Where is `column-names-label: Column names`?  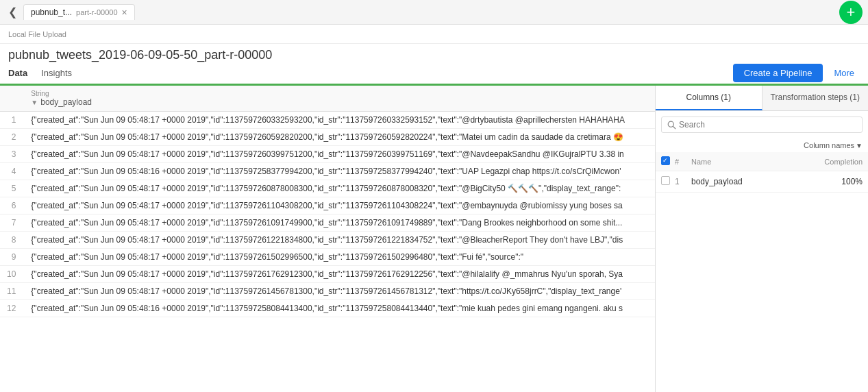 column-names-label: Column names is located at coordinates (829, 145).